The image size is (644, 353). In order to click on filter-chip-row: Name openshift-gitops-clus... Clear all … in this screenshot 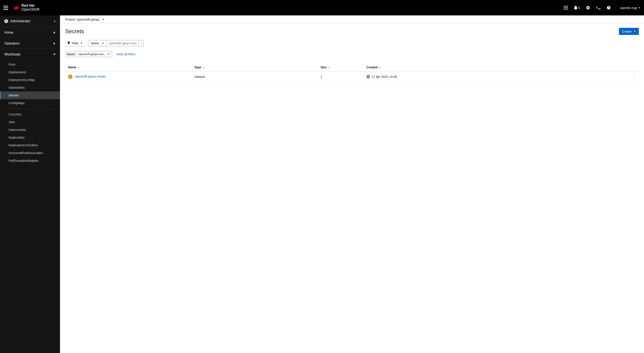, I will do `click(352, 54)`.